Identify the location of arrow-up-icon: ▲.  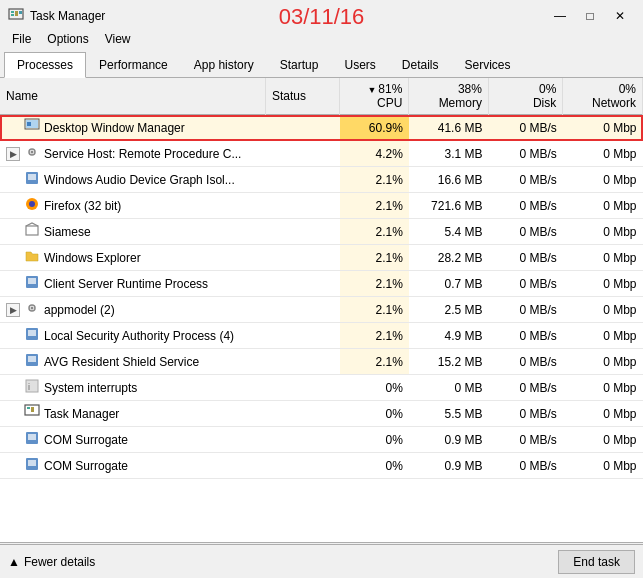
(14, 562).